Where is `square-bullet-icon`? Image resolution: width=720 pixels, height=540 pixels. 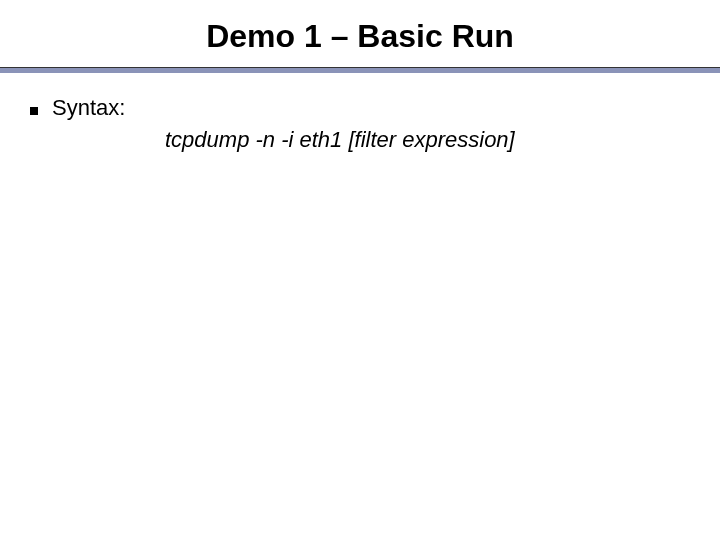
square-bullet-icon is located at coordinates (34, 111).